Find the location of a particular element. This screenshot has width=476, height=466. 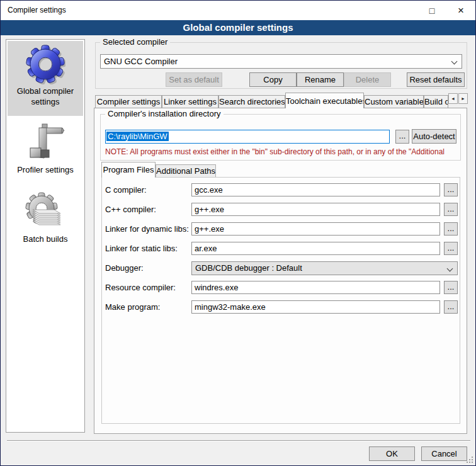

close-button: × is located at coordinates (461, 10).